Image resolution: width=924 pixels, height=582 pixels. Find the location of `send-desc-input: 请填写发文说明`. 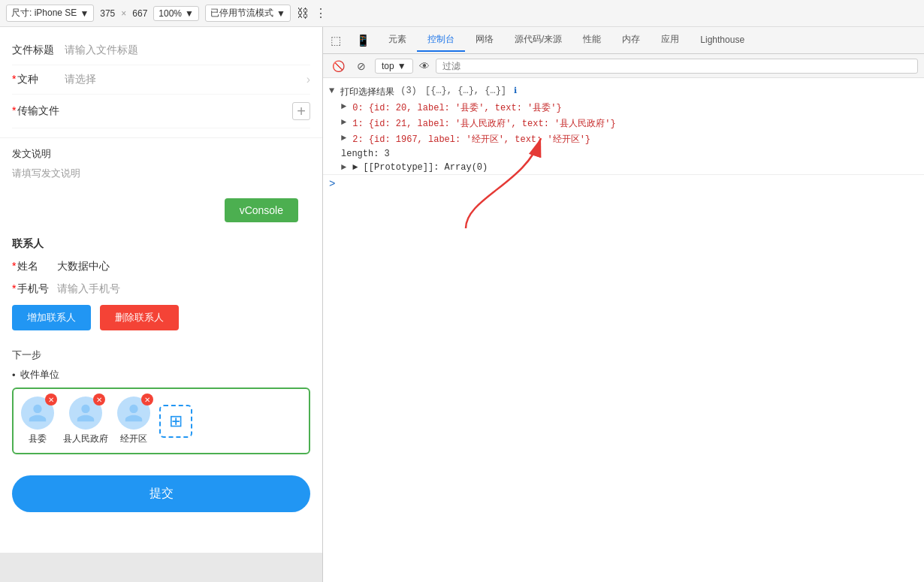

send-desc-input: 请填写发文说明 is located at coordinates (161, 173).